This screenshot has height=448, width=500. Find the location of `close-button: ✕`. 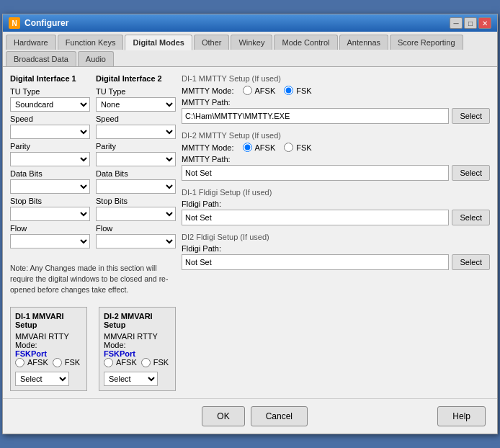

close-button: ✕ is located at coordinates (485, 23).